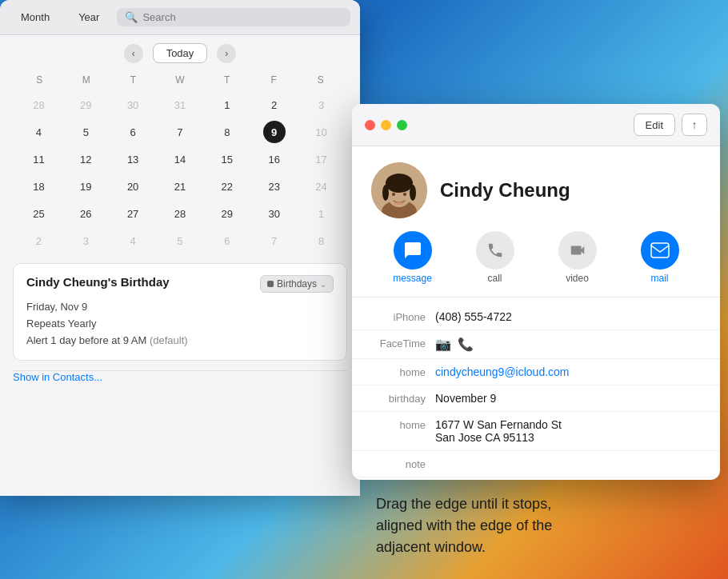 This screenshot has height=579, width=728. Describe the element at coordinates (38, 214) in the screenshot. I see `cal-day: 25` at that location.